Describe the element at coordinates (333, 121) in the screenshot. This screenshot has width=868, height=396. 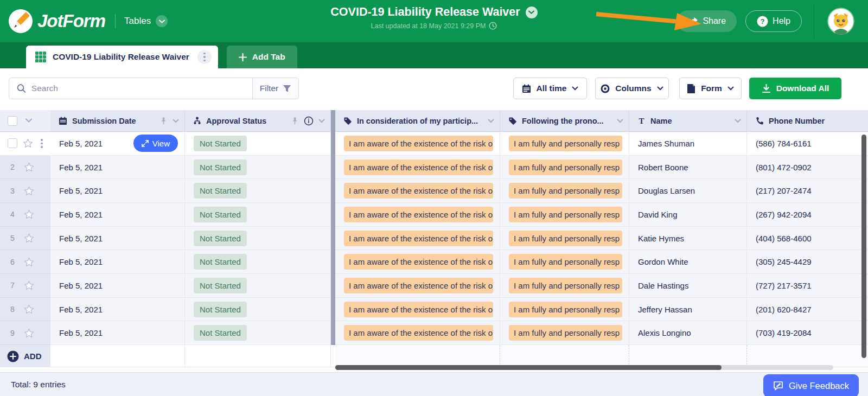
I see `frozen-column-divider` at that location.